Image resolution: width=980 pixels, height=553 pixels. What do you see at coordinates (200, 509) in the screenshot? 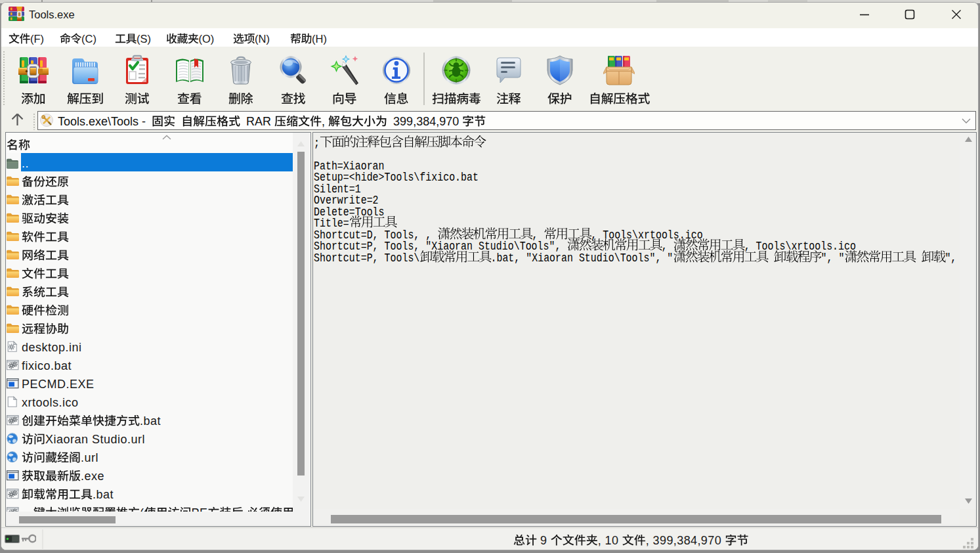
I see `svg-text: PE` at bounding box center [200, 509].